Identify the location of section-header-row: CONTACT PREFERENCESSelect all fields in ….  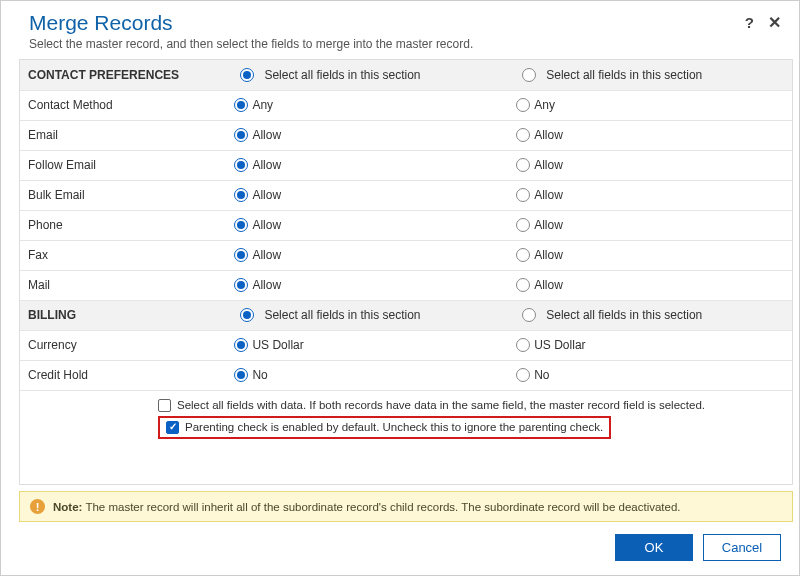
(406, 75).